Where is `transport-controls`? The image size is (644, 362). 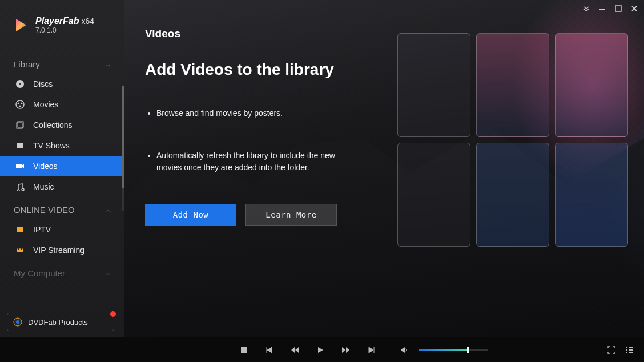
transport-controls is located at coordinates (308, 350).